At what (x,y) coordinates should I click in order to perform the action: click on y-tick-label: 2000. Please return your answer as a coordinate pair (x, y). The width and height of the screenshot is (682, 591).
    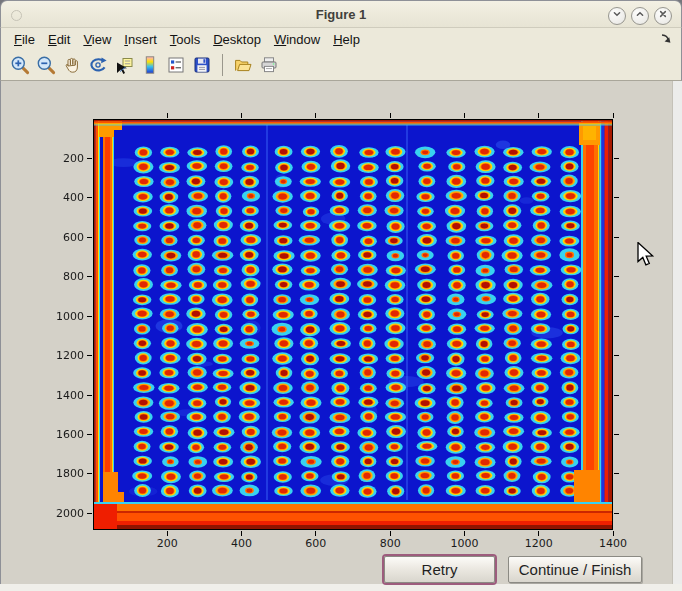
    Looking at the image, I should click on (61, 514).